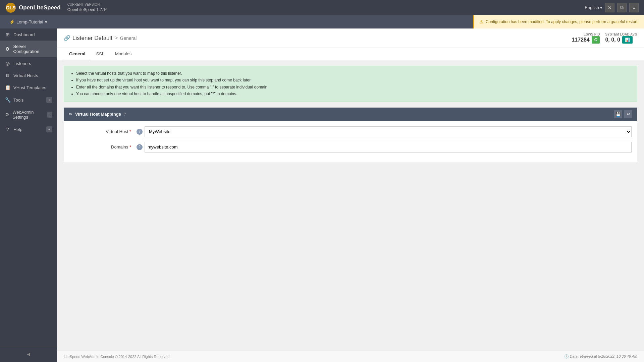 The image size is (644, 362). I want to click on svg-text: OLS, so click(11, 8).